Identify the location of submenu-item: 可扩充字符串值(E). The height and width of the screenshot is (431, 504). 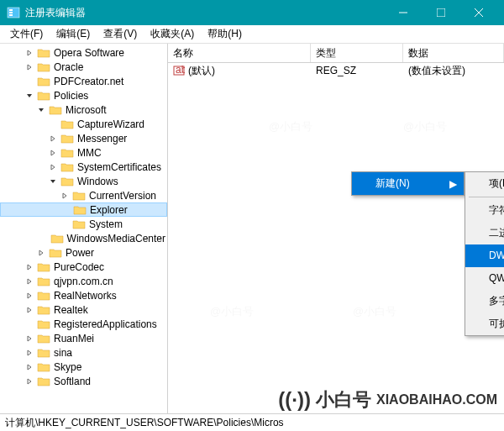
(485, 324).